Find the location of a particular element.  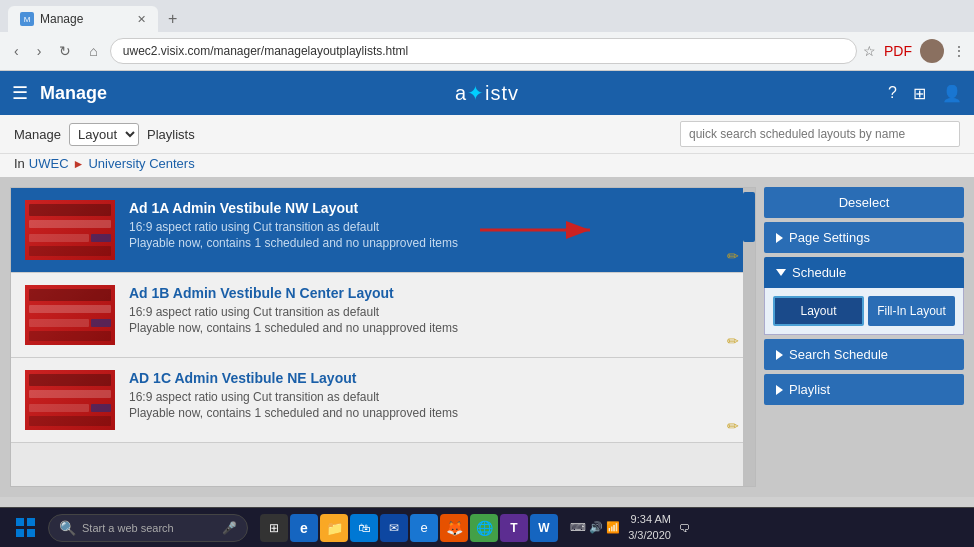

taskbar-app-icons: ⊞ e 📁 🛍 ✉ e 🦊 🌐 T W is located at coordinates (409, 528).